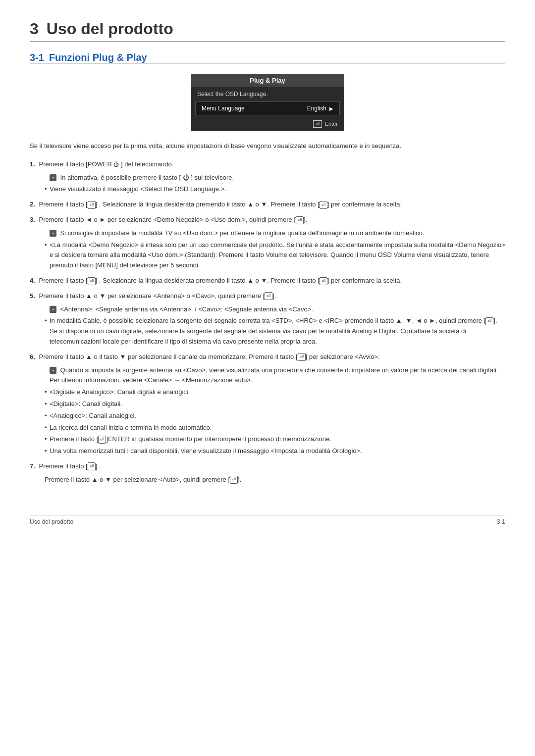  I want to click on enter-icon-2b: ⏎, so click(323, 205).